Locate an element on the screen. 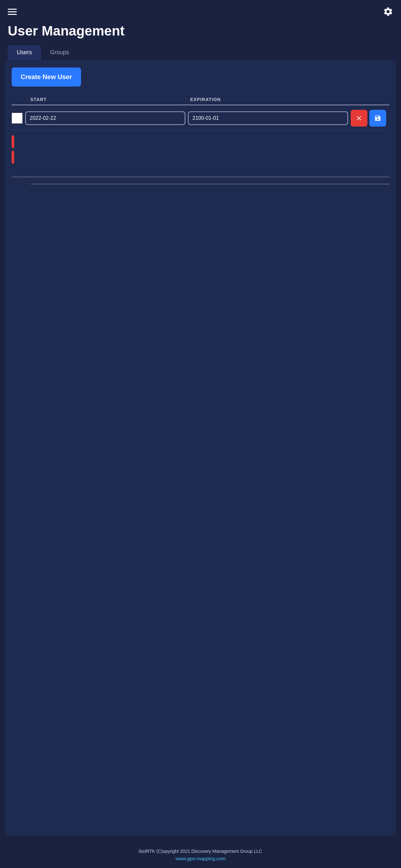 The width and height of the screenshot is (401, 868). app-header is located at coordinates (201, 10).